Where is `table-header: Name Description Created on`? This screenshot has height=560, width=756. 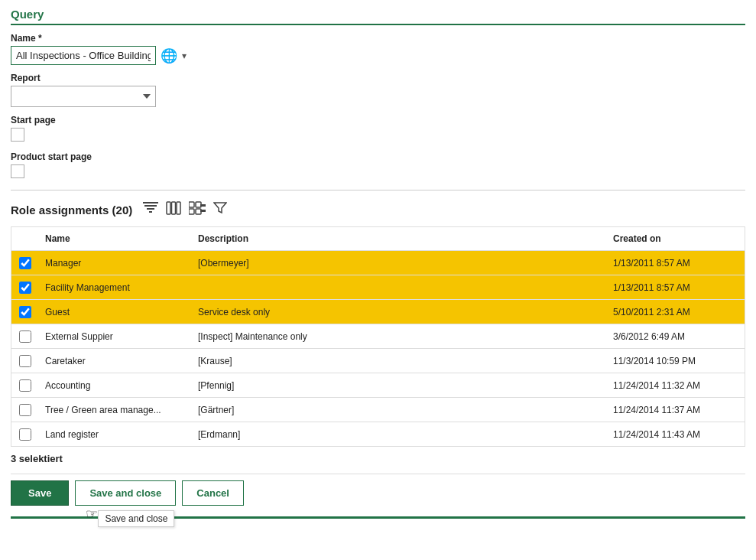
table-header: Name Description Created on is located at coordinates (378, 239).